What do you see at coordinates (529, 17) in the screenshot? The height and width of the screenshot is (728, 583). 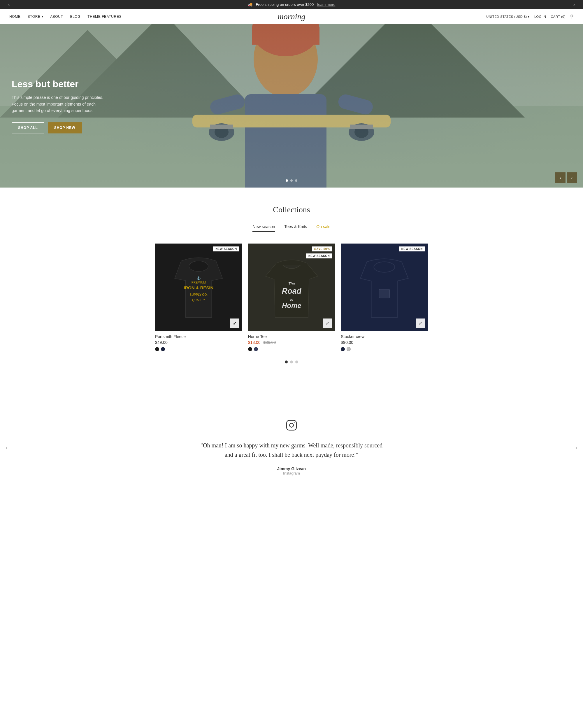 I see `region-chevron-icon: ▾` at bounding box center [529, 17].